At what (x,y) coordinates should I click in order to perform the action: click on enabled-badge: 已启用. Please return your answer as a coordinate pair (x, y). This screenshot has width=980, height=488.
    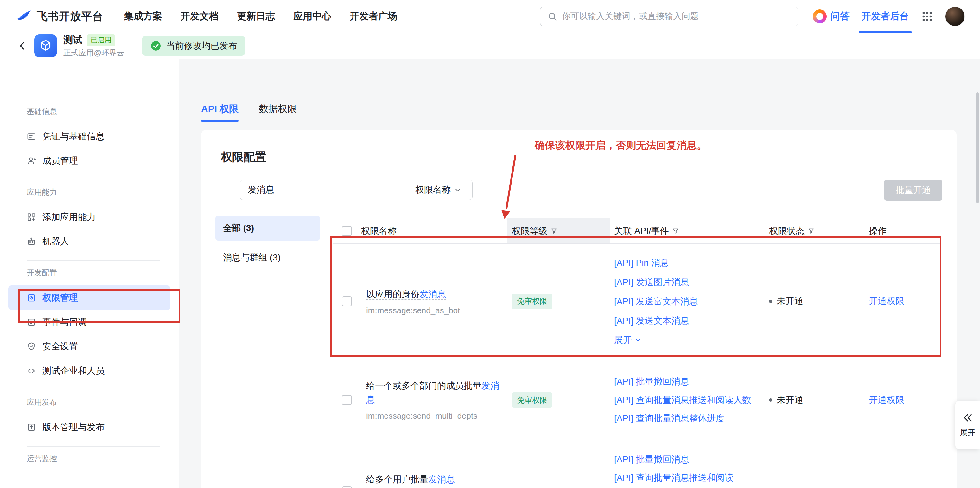
    Looking at the image, I should click on (101, 40).